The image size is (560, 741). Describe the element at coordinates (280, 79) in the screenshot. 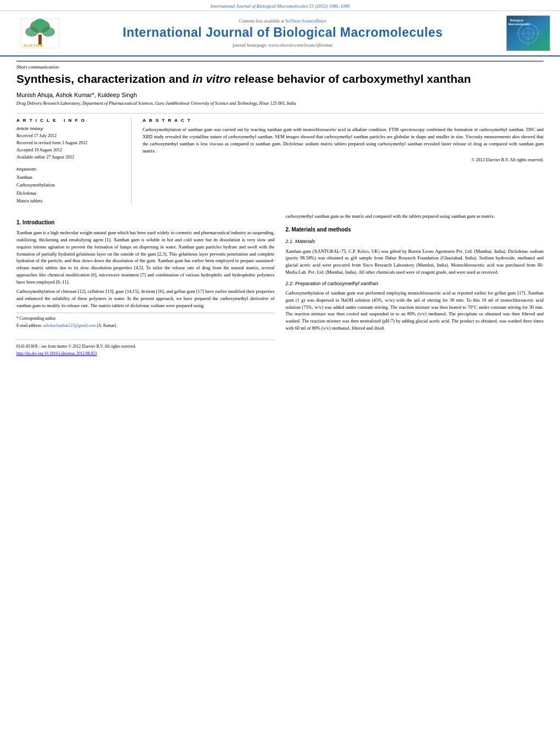

I see `article-title: Synthesis, characterization and in vitro…` at that location.